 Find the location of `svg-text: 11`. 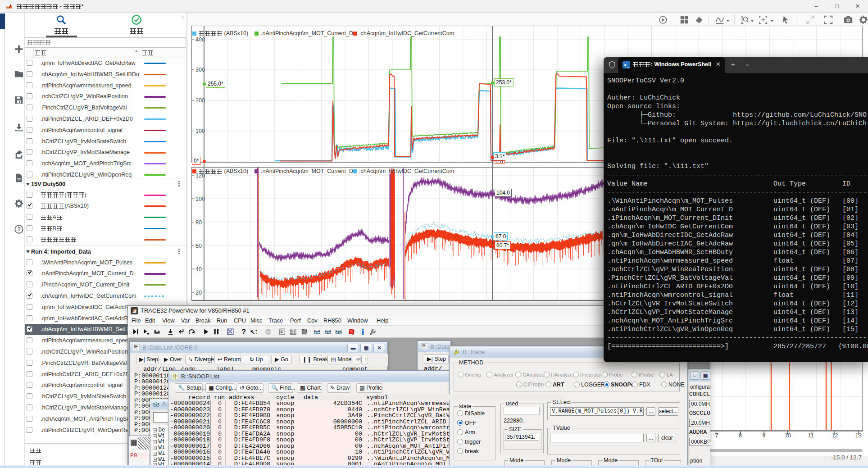

svg-text: 11 is located at coordinates (811, 435).